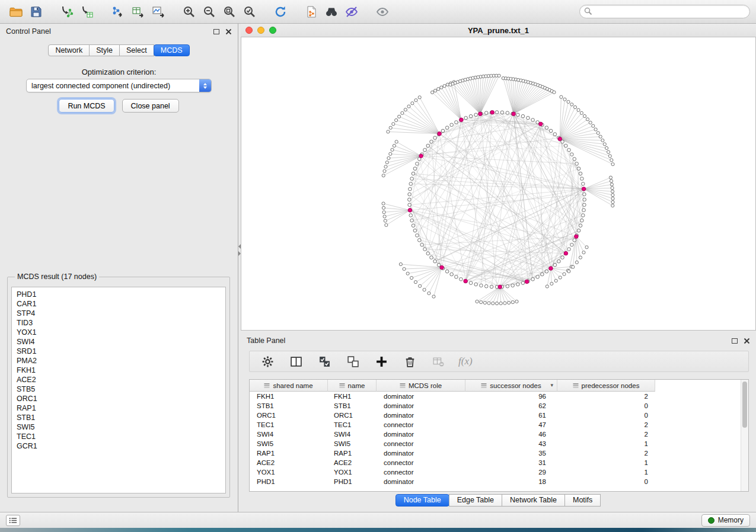  Describe the element at coordinates (13, 520) in the screenshot. I see `show-panels-button` at that location.